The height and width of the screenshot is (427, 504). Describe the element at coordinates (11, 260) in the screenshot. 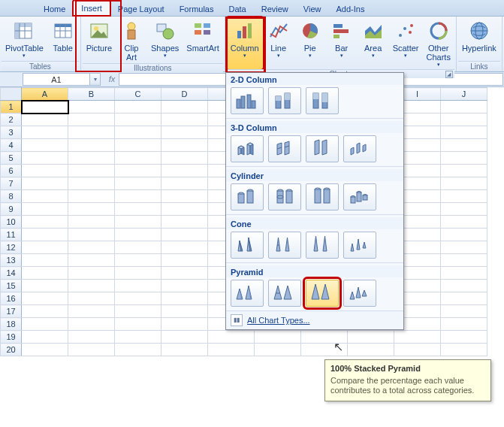

I see `row-header: 13` at that location.